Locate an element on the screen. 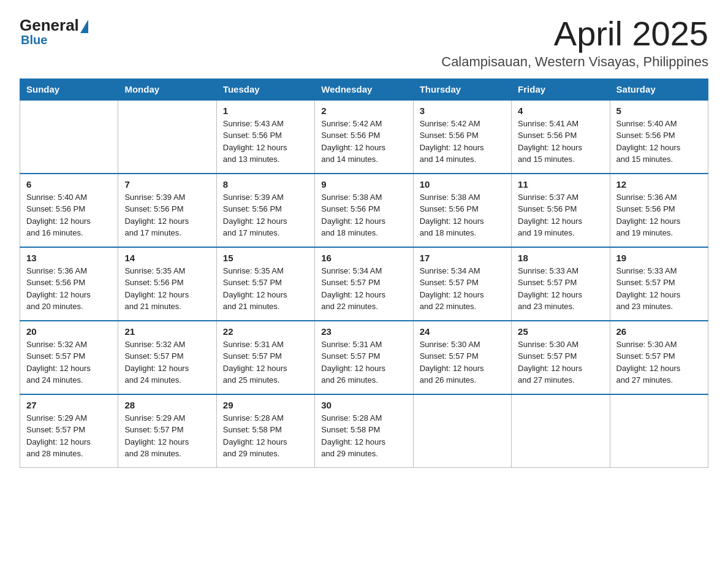 The image size is (728, 563). day-number: 27 is located at coordinates (69, 405).